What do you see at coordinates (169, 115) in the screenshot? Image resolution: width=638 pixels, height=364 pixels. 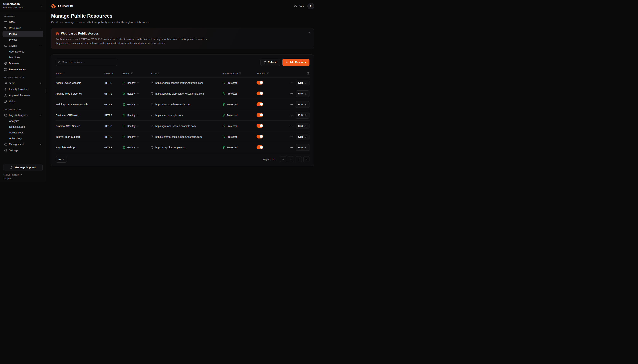 I see `resource-url: https://crm.example.com` at bounding box center [169, 115].